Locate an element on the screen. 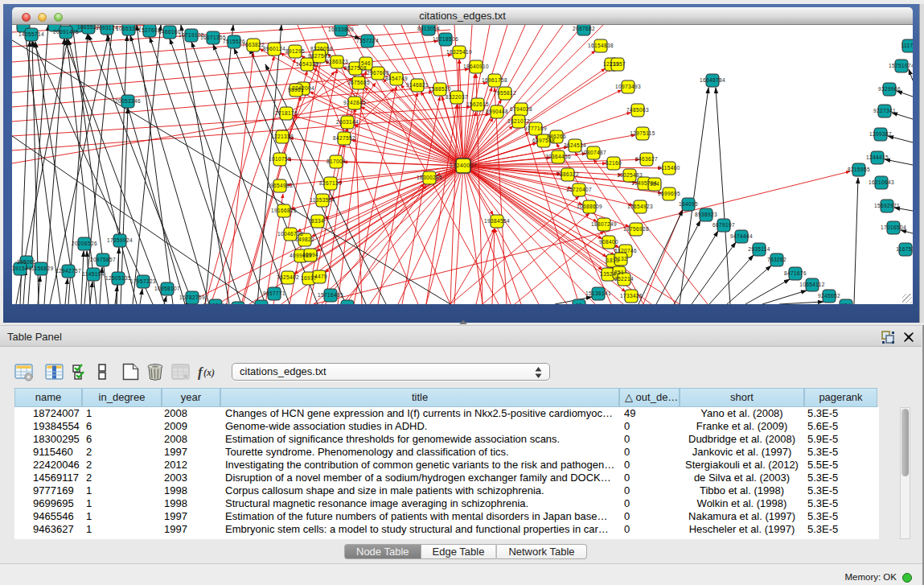 This screenshot has width=924, height=585. svg-text: 9827508 is located at coordinates (355, 68).